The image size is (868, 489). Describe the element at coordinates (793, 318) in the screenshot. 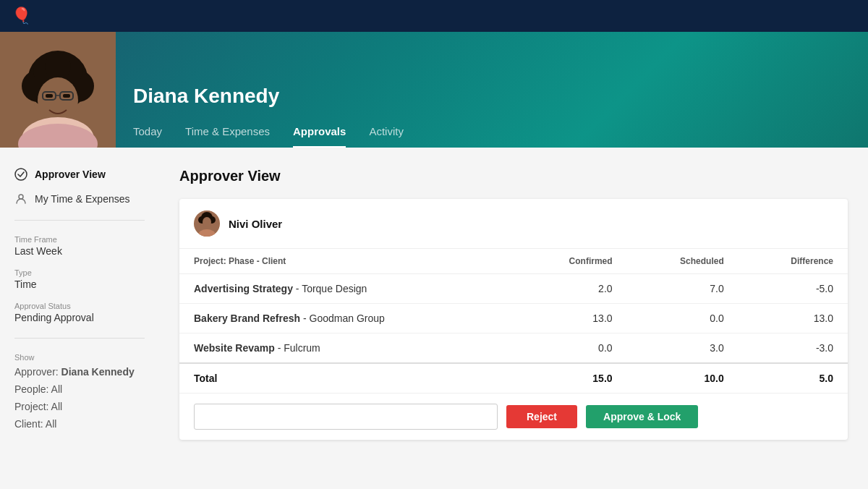

I see `difference-cell: 13.0` at that location.